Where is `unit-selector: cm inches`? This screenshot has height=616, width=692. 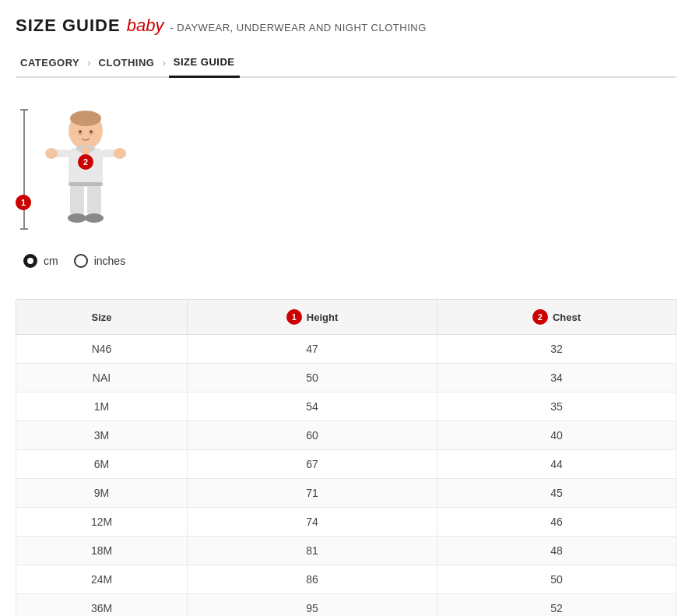
unit-selector: cm inches is located at coordinates (75, 261).